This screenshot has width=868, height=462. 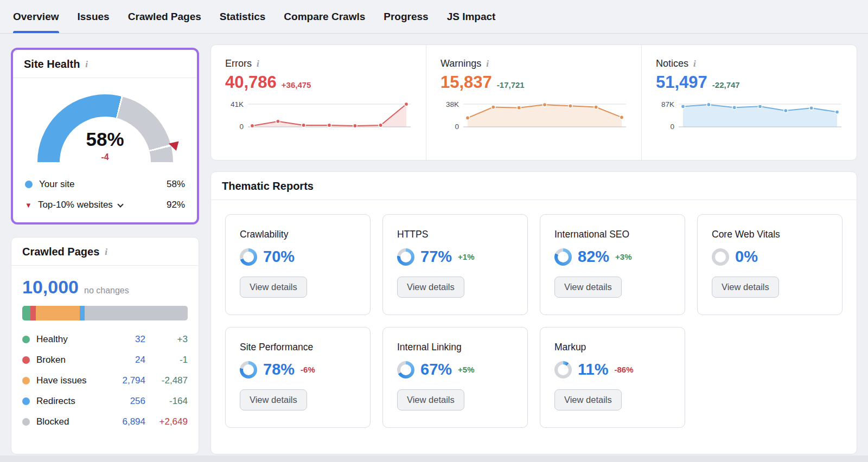 I want to click on site-health-score: 58%, so click(x=105, y=139).